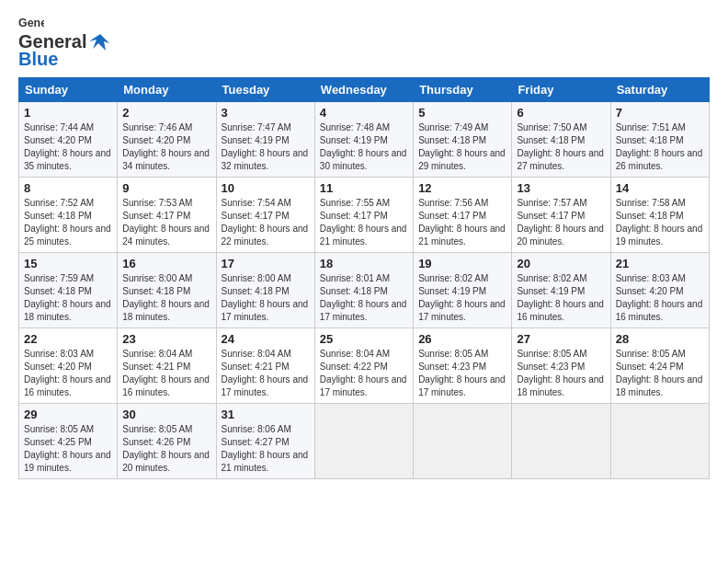 This screenshot has width=728, height=563. I want to click on weekday-header: Tuesday, so click(265, 90).